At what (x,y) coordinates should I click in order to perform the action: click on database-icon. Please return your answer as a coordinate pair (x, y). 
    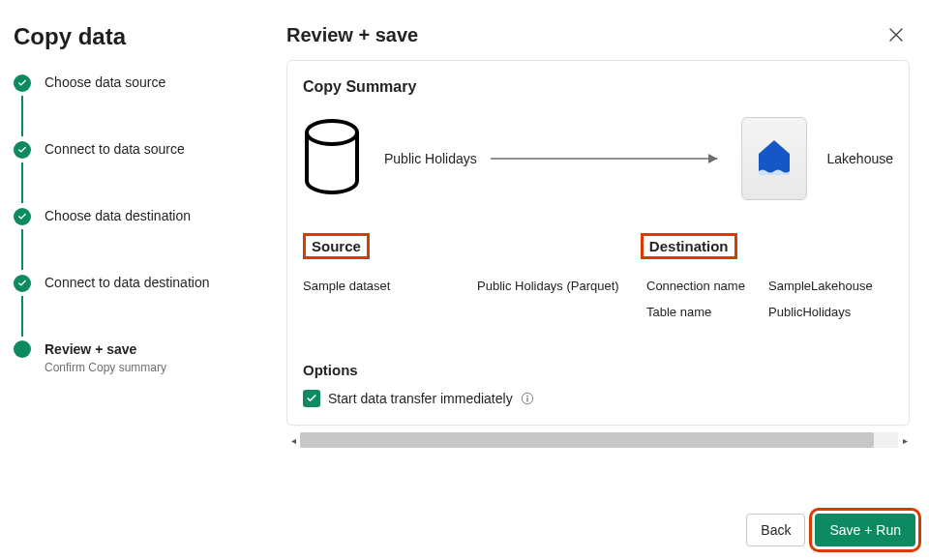
    Looking at the image, I should click on (332, 159).